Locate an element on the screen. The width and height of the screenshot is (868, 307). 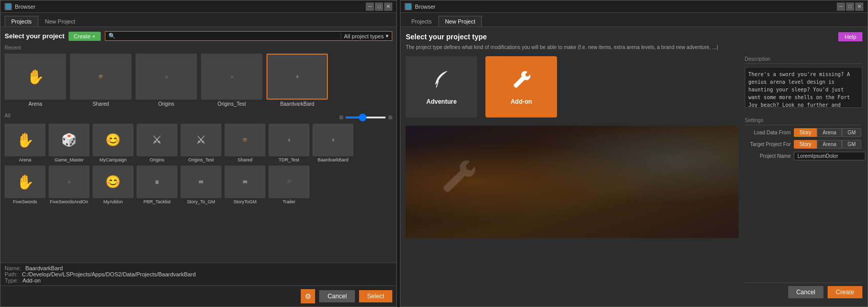
right-maximize-button: □ is located at coordinates (850, 7).